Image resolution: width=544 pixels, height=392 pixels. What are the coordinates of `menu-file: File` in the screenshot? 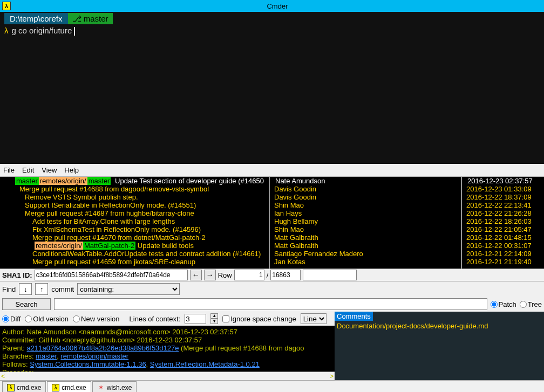 It's located at (9, 170).